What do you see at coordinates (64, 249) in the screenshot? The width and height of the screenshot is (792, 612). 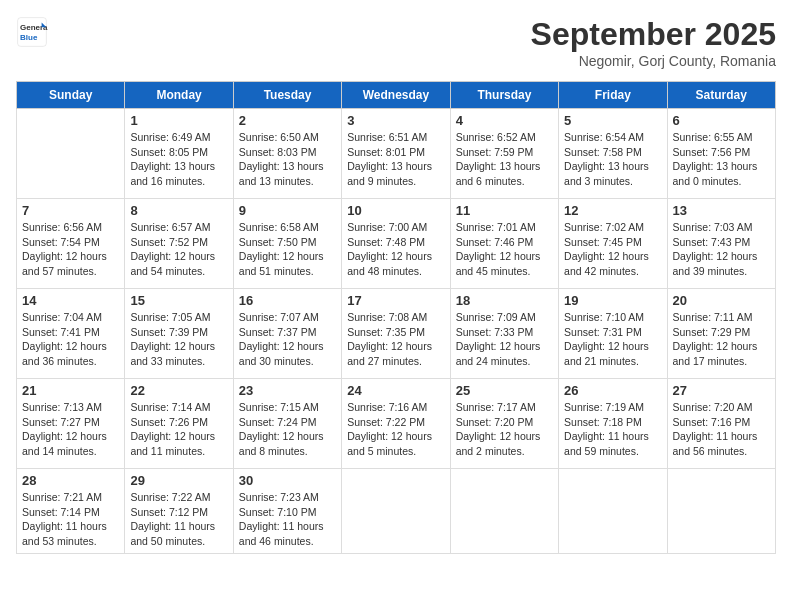 I see `cell-info: Sunrise: 6:56 AMSunset: 7:54 PMDaylight:…` at bounding box center [64, 249].